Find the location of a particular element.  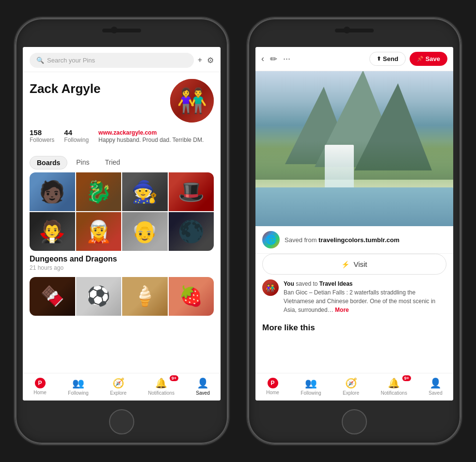

bottom-nav-2: P Home 👥 Following 🧭 Explore 🔔 9+ Notifi… is located at coordinates (354, 386).